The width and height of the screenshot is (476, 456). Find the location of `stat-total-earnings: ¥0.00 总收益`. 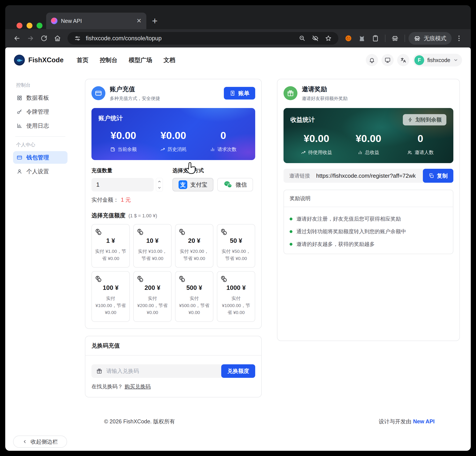

stat-total-earnings: ¥0.00 总收益 is located at coordinates (369, 144).